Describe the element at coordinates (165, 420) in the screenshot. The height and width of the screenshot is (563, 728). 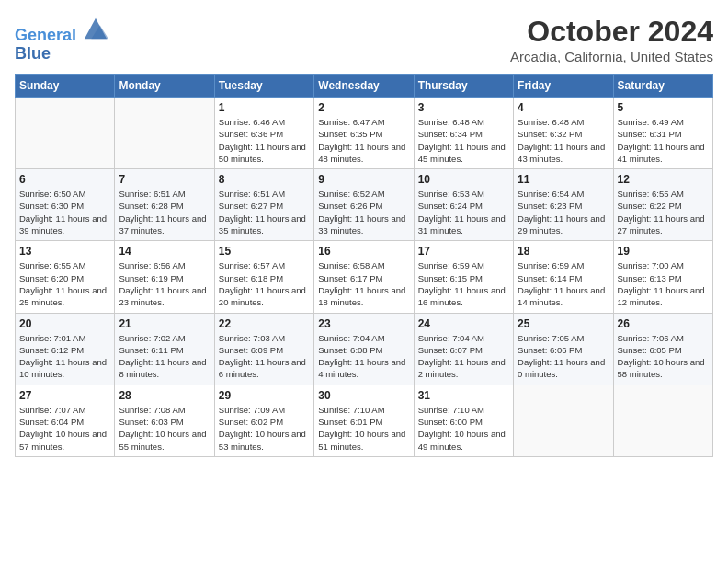
I see `calendar-day-cell: 28Sunrise: 7:08 AM Sunset: 6:03 PM Dayli…` at that location.